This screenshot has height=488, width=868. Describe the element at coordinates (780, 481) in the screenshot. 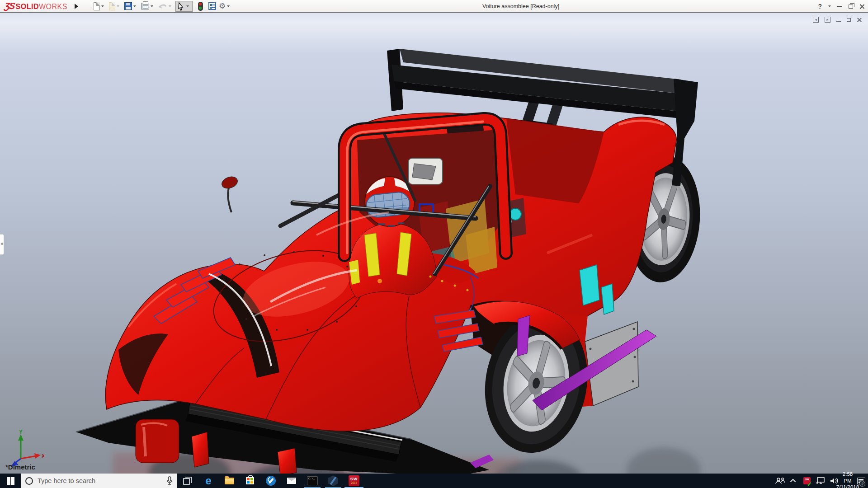

I see `people-button` at that location.